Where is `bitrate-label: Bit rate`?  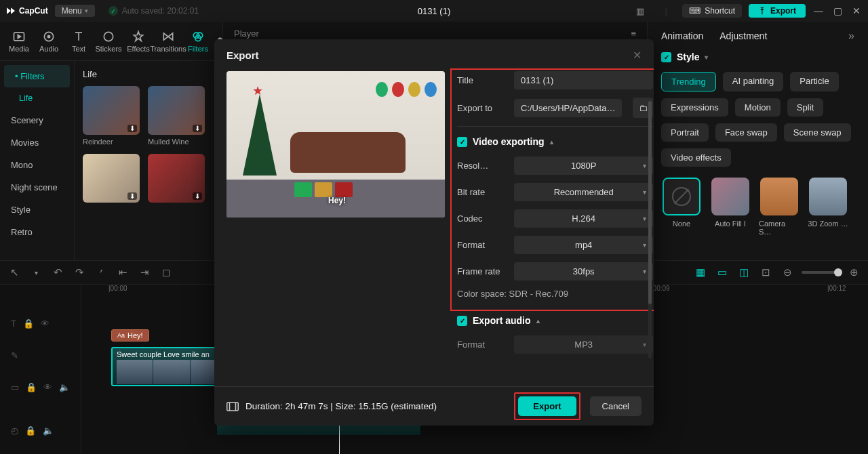 bitrate-label: Bit rate is located at coordinates (482, 192).